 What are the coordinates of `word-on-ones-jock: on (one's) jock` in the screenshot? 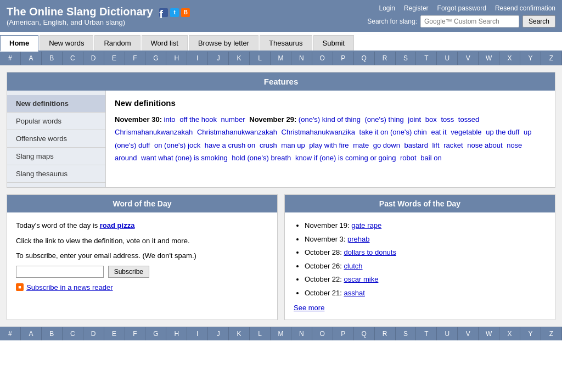 It's located at (177, 145).